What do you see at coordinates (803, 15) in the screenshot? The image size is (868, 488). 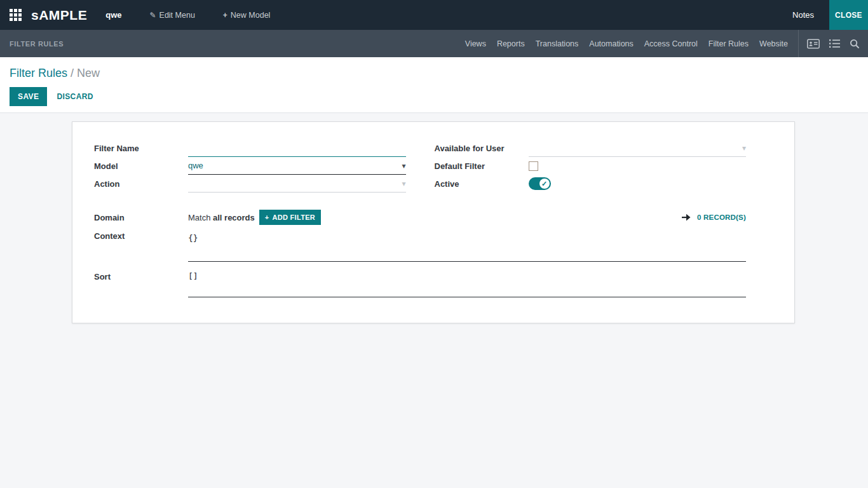 I see `notes-button: Notes` at bounding box center [803, 15].